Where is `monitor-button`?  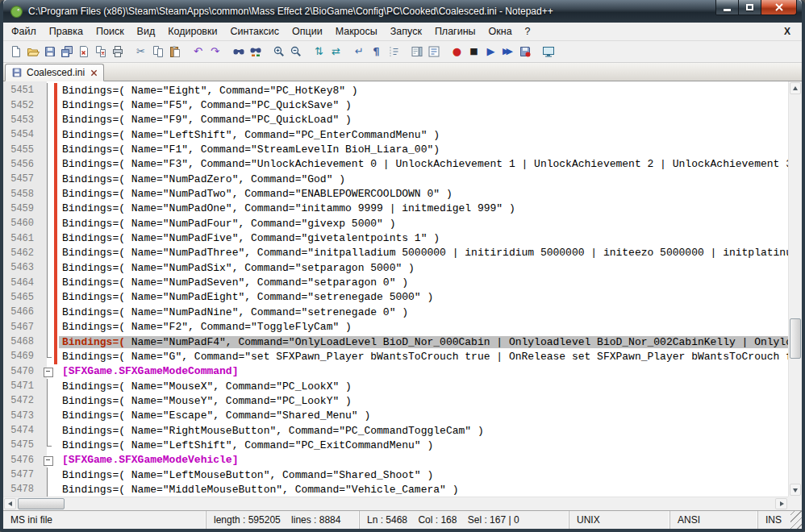
monitor-button is located at coordinates (548, 52).